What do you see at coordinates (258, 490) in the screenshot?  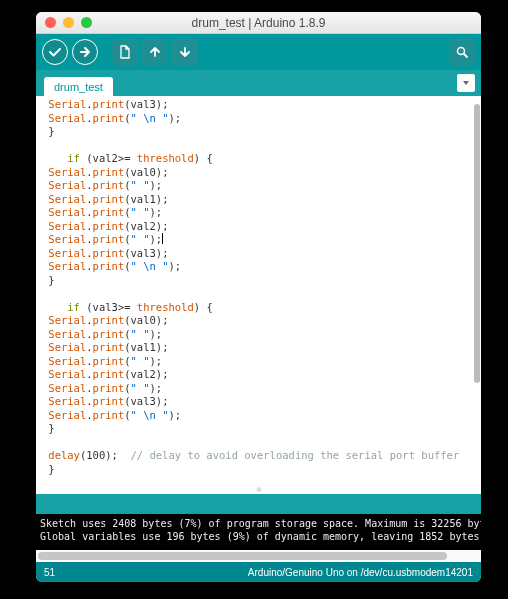 I see `splitter-handle` at bounding box center [258, 490].